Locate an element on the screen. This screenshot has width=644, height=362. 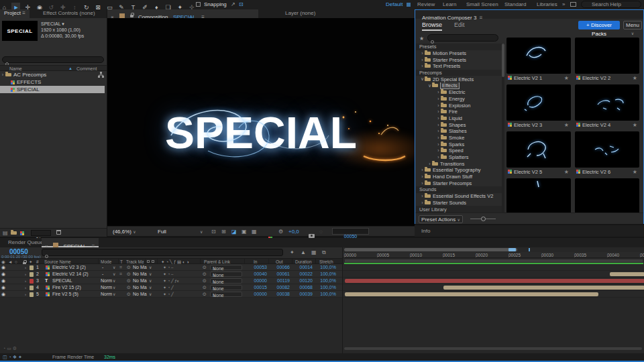
snap-options-icon: ↗ is located at coordinates (233, 4).